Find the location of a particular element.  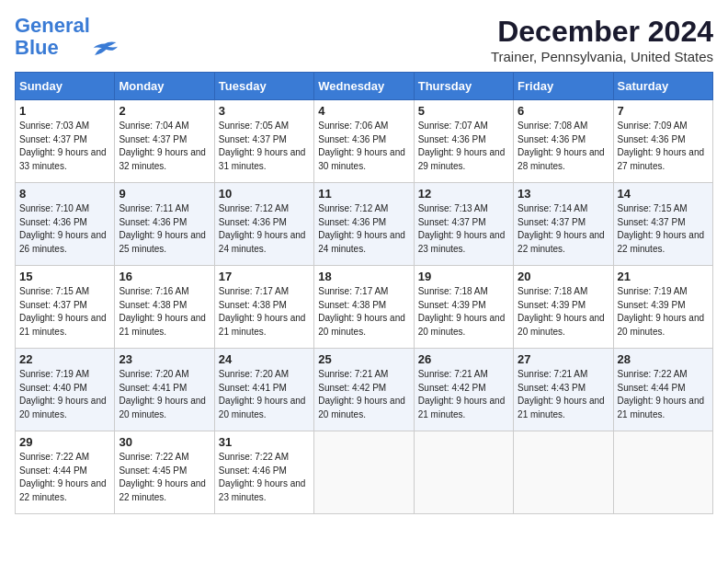

day-number: 27 is located at coordinates (563, 359).